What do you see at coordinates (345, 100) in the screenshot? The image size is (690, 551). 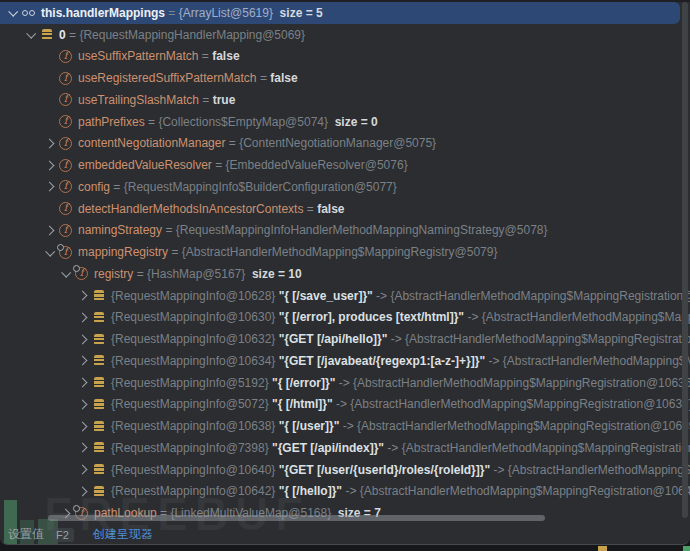 I see `tree-row: useTrailingSlashMatch = true` at bounding box center [345, 100].